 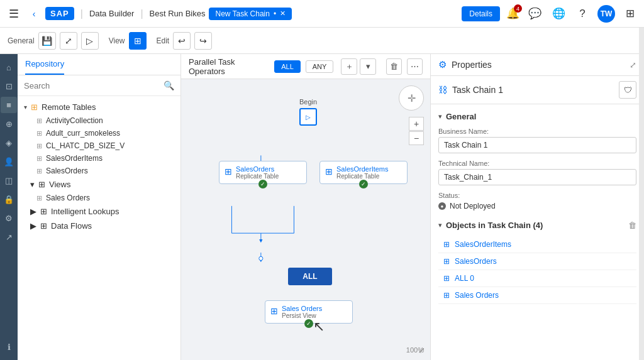 What do you see at coordinates (9, 86) in the screenshot?
I see `nav-search-icon: ⊡` at bounding box center [9, 86].